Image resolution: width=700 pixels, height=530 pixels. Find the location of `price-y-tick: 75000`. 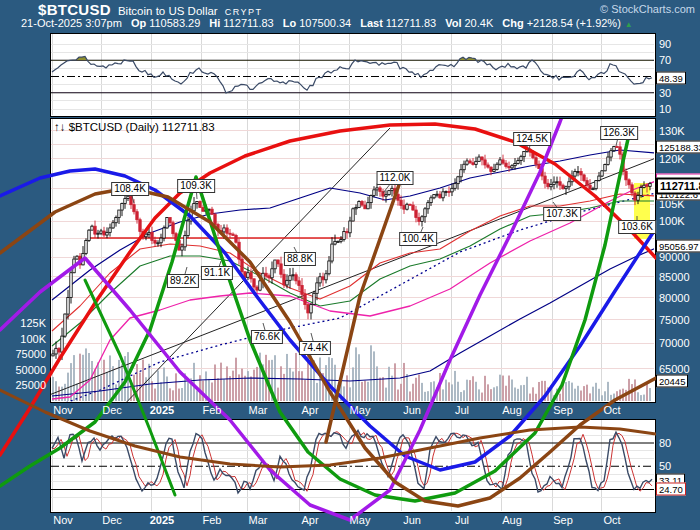

price-y-tick: 75000 is located at coordinates (674, 320).